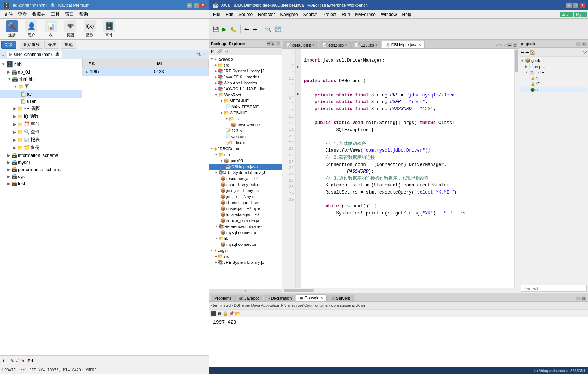  What do you see at coordinates (246, 149) in the screenshot?
I see `pkg-item-jdbcdemo: ▼ ◈ JDBCDemo` at bounding box center [246, 149].